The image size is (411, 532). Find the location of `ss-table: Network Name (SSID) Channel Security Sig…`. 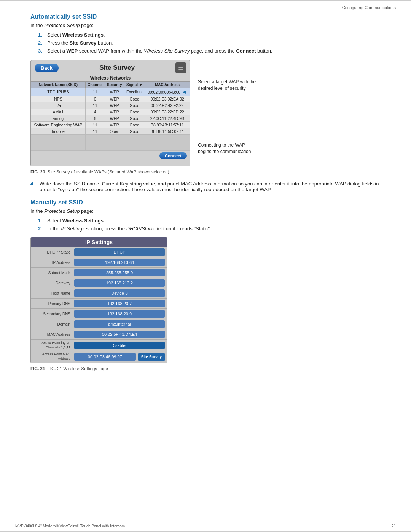

ss-table: Network Name (SSID) Channel Security Sig… is located at coordinates (110, 116).